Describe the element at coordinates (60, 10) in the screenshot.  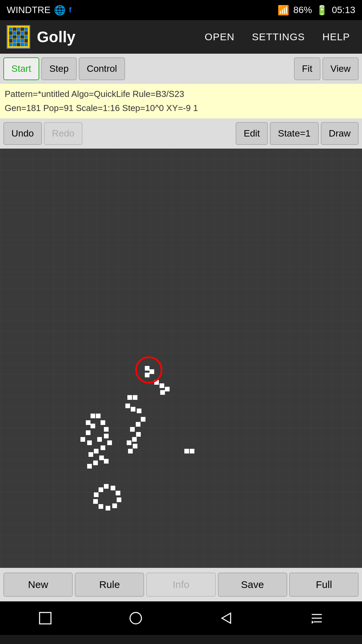
I see `globe-icon: 🌐` at that location.